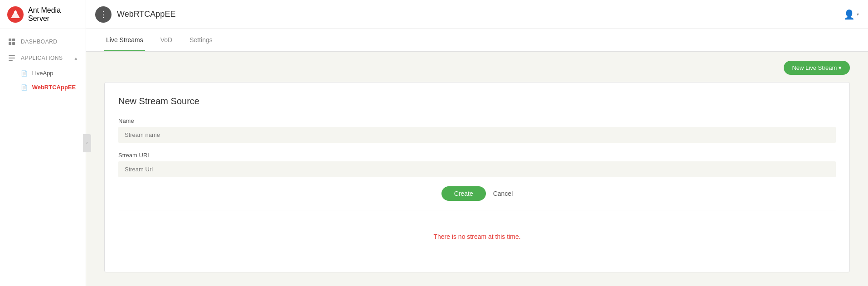  I want to click on form-actions: Create Cancel, so click(477, 194).